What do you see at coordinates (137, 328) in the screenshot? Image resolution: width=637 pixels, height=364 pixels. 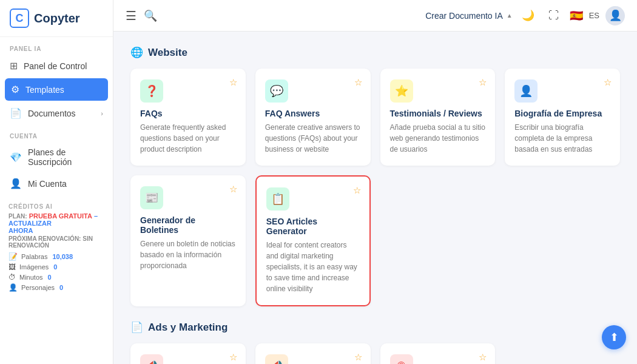 I see `ads-icon: 📄` at bounding box center [137, 328].